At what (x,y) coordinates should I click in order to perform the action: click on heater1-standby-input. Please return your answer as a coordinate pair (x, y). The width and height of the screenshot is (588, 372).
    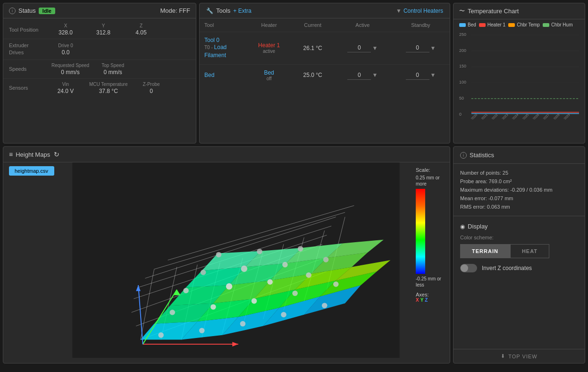
    Looking at the image, I should click on (418, 48).